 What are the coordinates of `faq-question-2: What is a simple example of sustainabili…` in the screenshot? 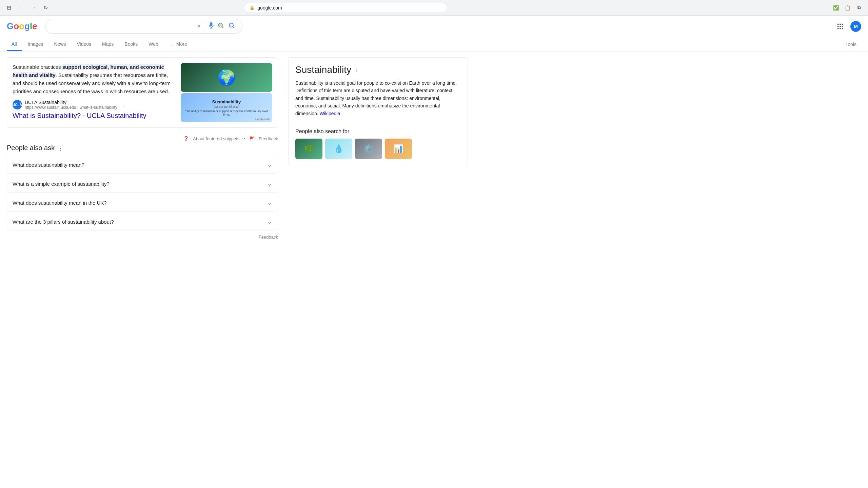 It's located at (142, 184).